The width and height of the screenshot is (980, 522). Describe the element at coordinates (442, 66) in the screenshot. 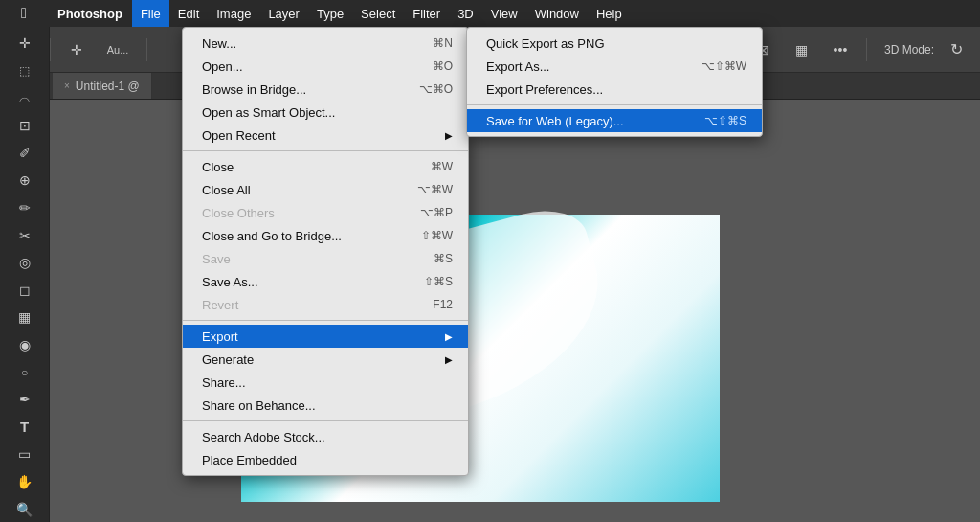

I see `menu-item-open-shortcut: ⌘O` at that location.